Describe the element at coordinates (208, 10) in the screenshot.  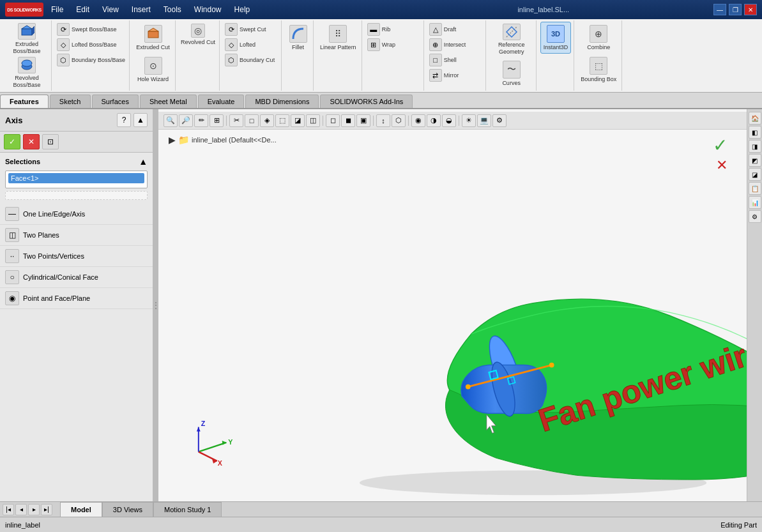
I see `menu-window: Window` at that location.